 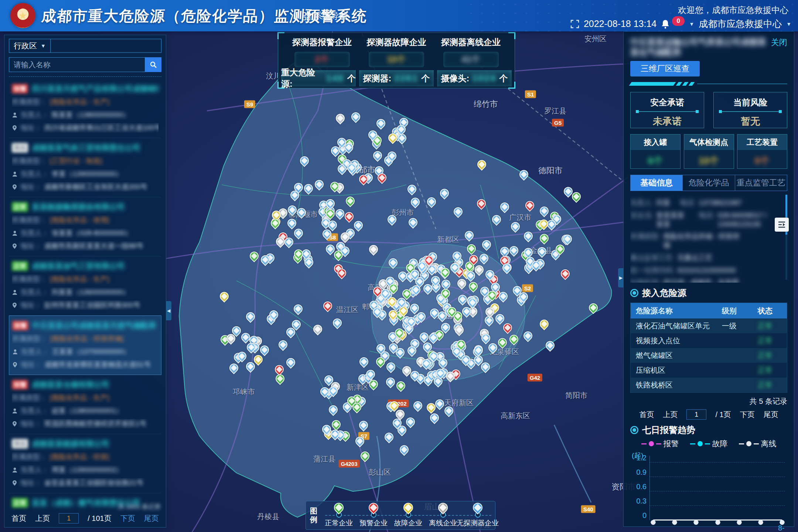 I want to click on company-type-line: 所属类型：[工贸行业 - 制造], so click(x=85, y=161).